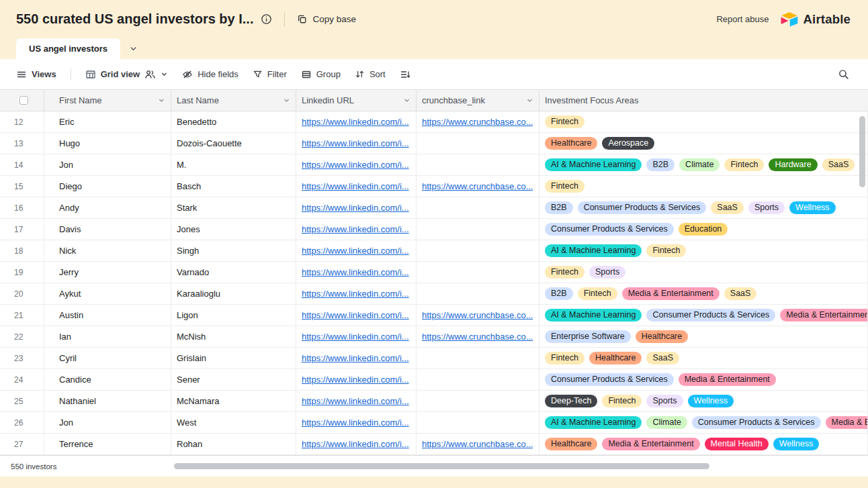  What do you see at coordinates (434, 122) in the screenshot?
I see `table-row: 12 Eric Benedetto https://www.linkedin.c…` at bounding box center [434, 122].